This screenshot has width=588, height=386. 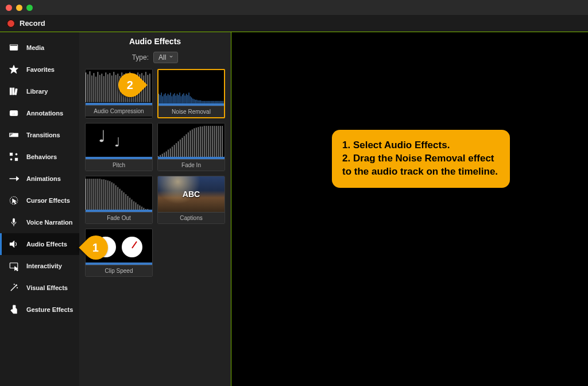 I want to click on record-toolbar: Record, so click(x=294, y=24).